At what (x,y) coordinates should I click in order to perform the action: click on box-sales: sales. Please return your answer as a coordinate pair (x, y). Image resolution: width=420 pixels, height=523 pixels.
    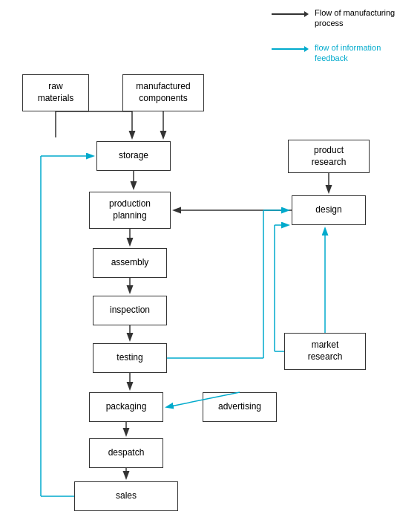
    Looking at the image, I should click on (126, 496).